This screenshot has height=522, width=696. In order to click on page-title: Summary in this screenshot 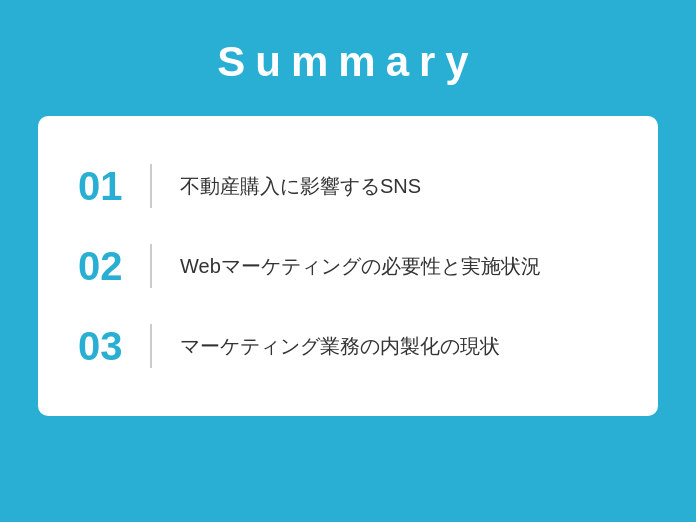, I will do `click(348, 62)`.